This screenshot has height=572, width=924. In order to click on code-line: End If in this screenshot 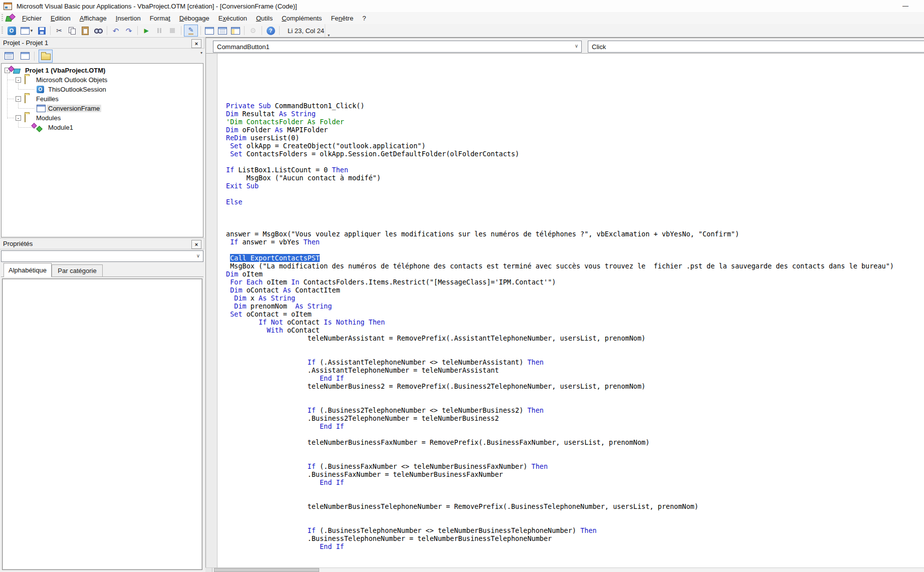, I will do `click(560, 378)`.